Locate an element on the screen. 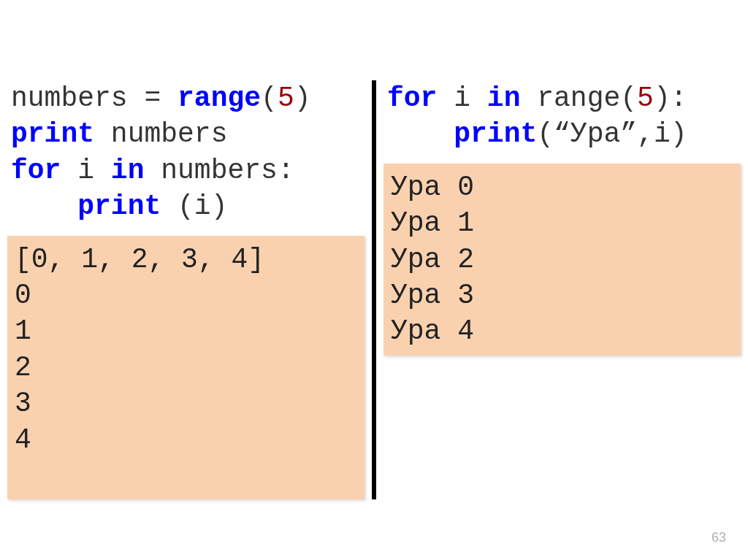 Image resolution: width=748 pixels, height=560 pixels. keyword-range: range is located at coordinates (219, 98).